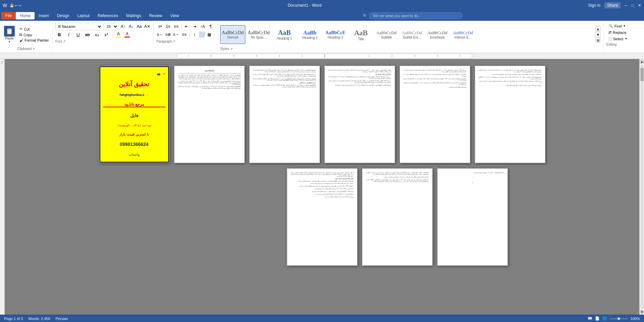 This screenshot has height=322, width=644. I want to click on find-button: 🔍 Find ▼, so click(624, 26).